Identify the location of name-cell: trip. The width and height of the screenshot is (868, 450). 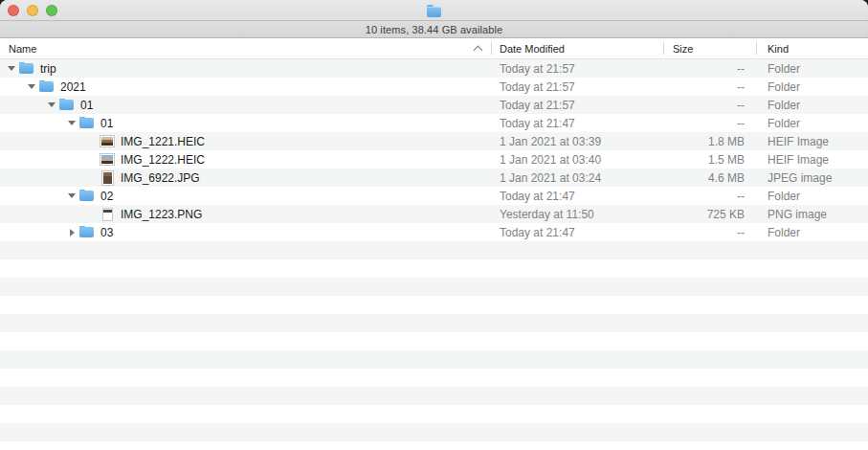
(245, 69).